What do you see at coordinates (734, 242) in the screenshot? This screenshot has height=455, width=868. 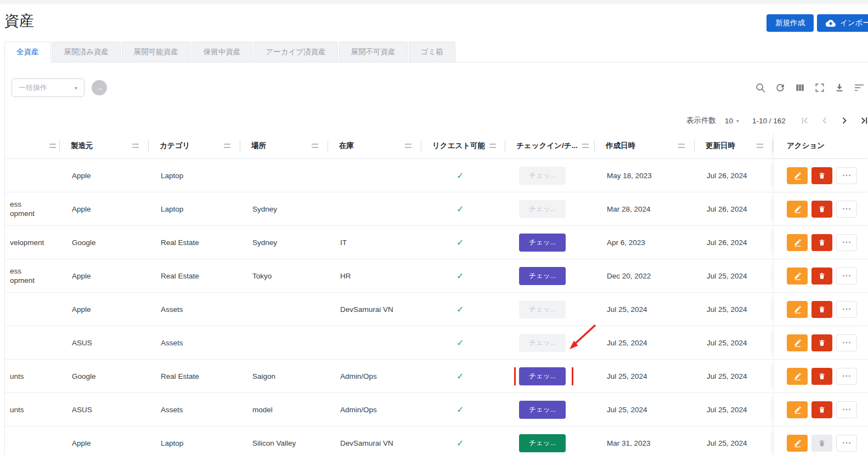 I see `updated-cell: Jul 26, 2024` at bounding box center [734, 242].